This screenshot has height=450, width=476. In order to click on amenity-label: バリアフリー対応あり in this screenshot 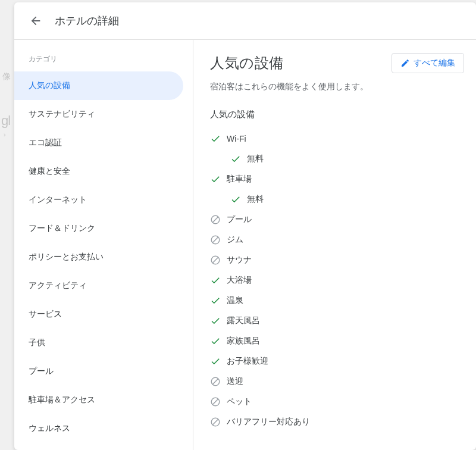, I will do `click(268, 422)`.